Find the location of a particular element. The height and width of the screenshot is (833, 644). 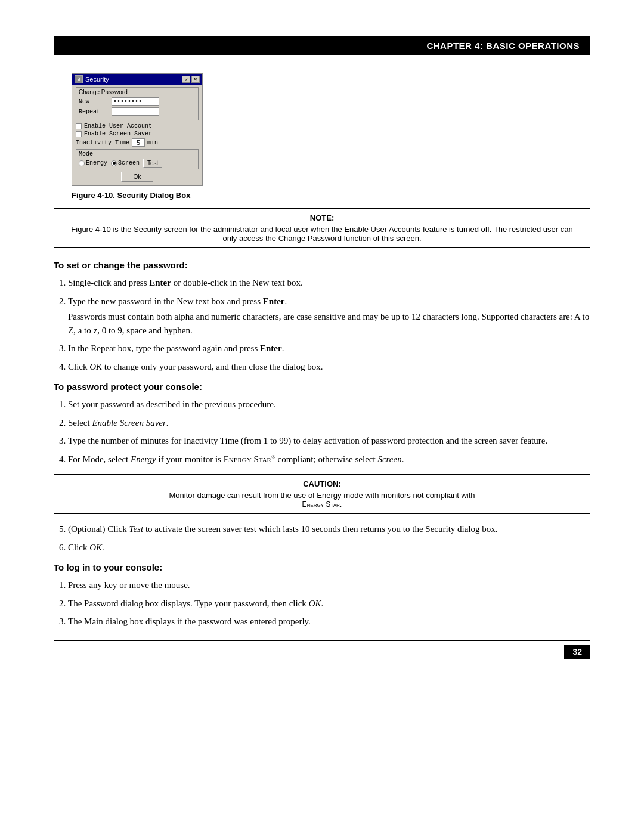

page-number-bar: 32 is located at coordinates (322, 650).